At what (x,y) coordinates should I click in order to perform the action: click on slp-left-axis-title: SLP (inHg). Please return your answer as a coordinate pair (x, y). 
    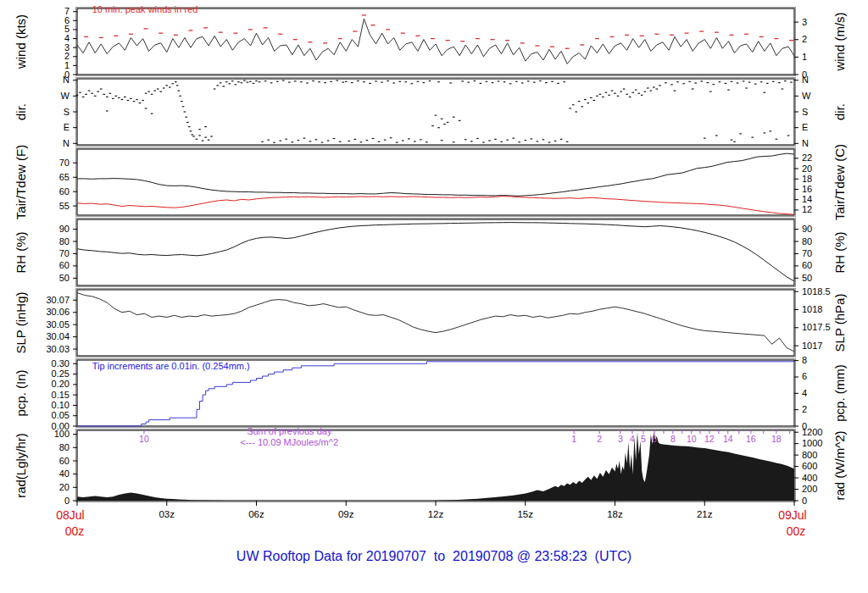
    Looking at the image, I should click on (20, 322).